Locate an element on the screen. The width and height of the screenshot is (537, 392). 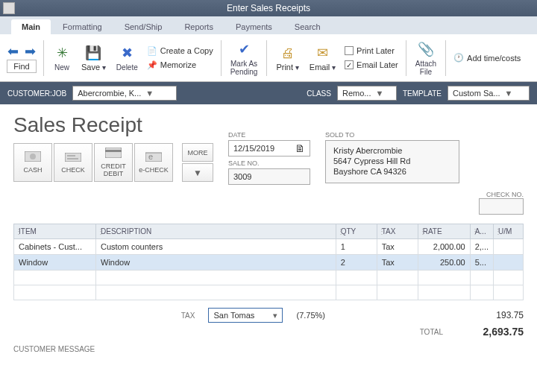
calendar-icon: 🗎 is located at coordinates (300, 148).